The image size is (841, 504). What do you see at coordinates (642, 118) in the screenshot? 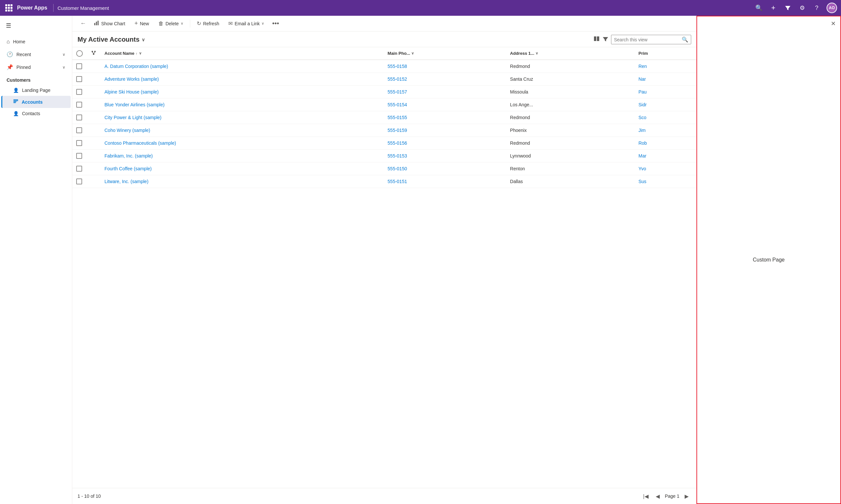
I see `primary-value: Sco` at bounding box center [642, 118].